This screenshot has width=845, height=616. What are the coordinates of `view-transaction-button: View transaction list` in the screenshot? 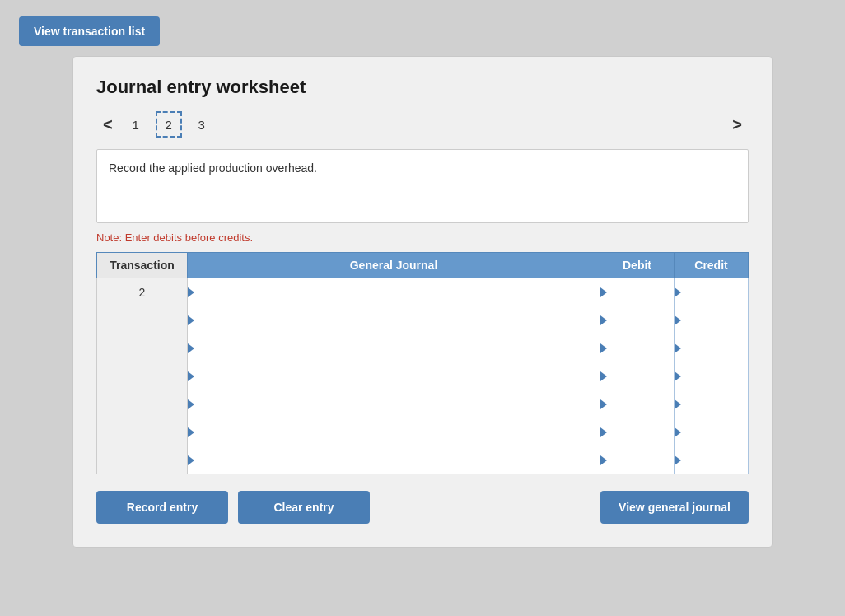 It's located at (89, 31).